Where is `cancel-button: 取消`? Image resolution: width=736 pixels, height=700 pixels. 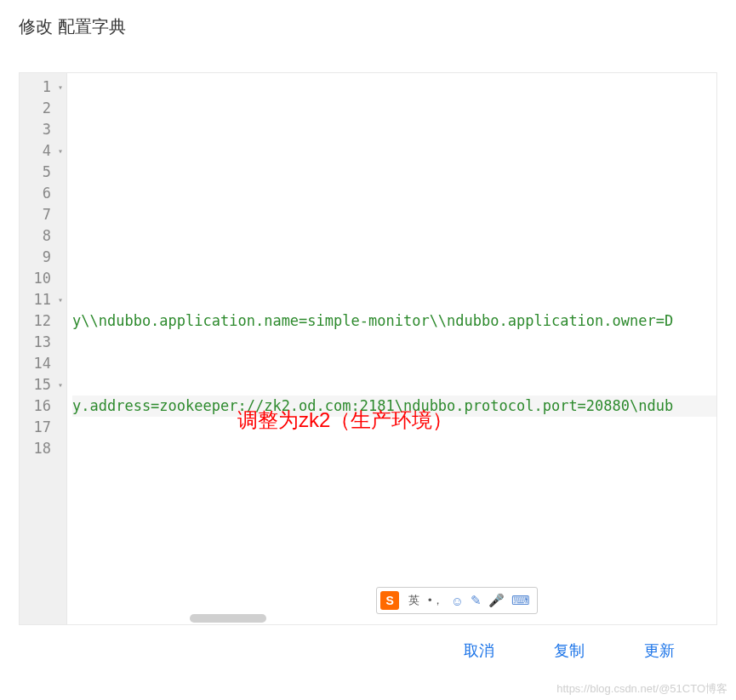
cancel-button: 取消 is located at coordinates (479, 651).